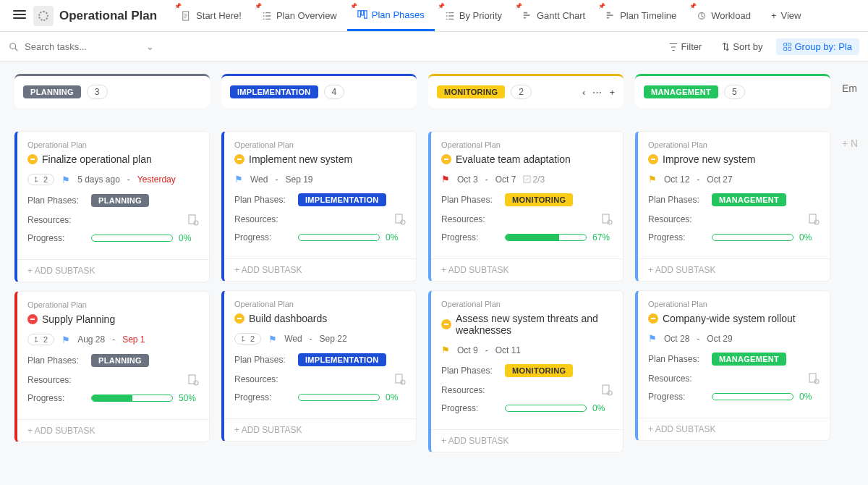  I want to click on pin-icon: 📌, so click(354, 6).